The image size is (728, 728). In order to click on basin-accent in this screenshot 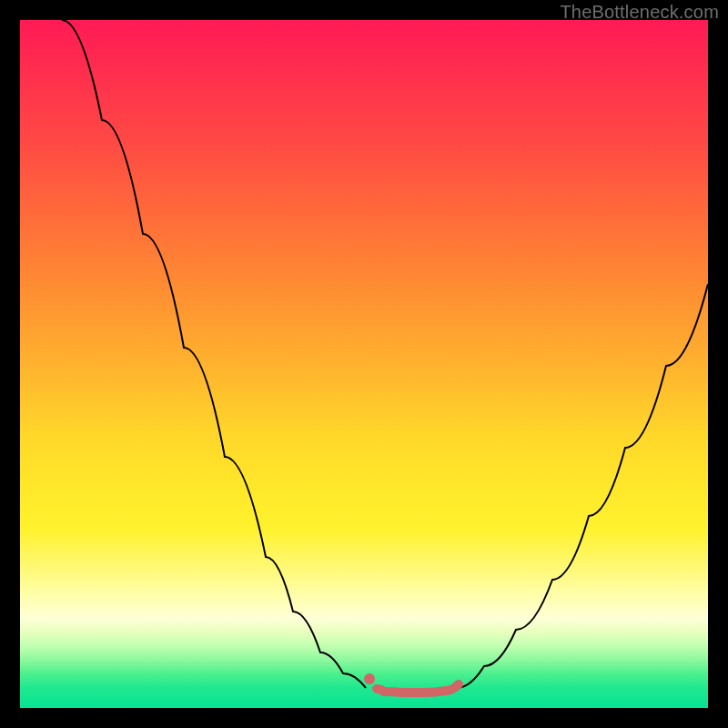, I will do `click(418, 688)`.